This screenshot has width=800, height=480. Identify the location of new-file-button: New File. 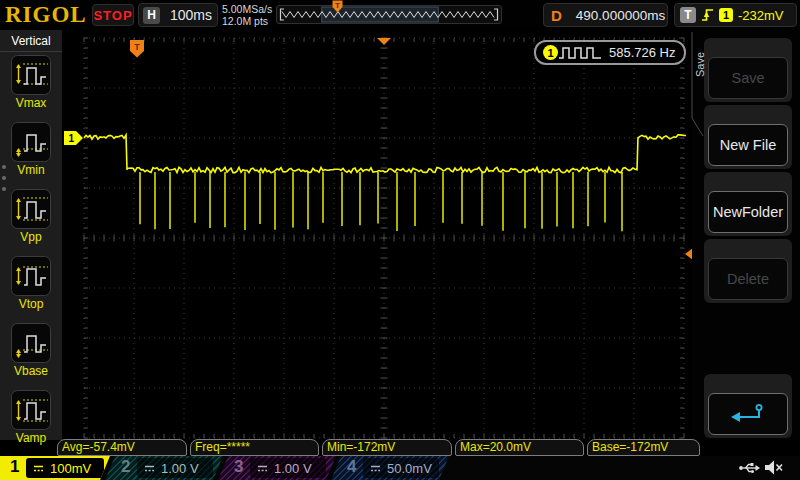
(748, 145).